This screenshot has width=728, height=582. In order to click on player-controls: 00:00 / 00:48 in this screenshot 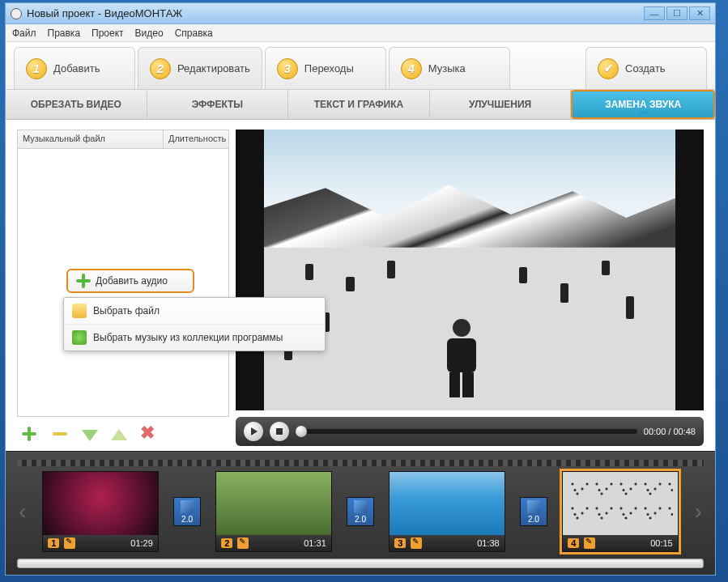, I will do `click(470, 431)`.